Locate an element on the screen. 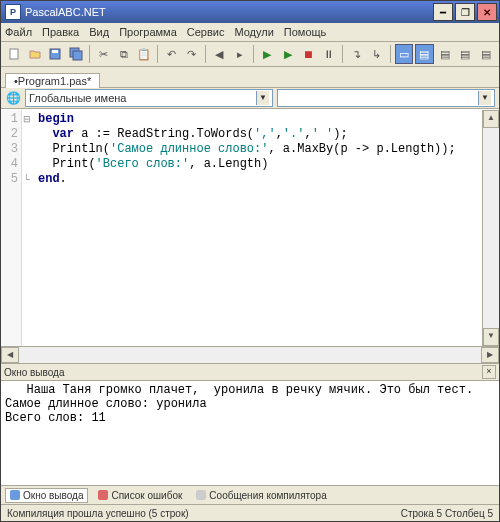 This screenshot has height=522, width=500. scope-dropdown: Глобальные имена ▼ is located at coordinates (149, 98).